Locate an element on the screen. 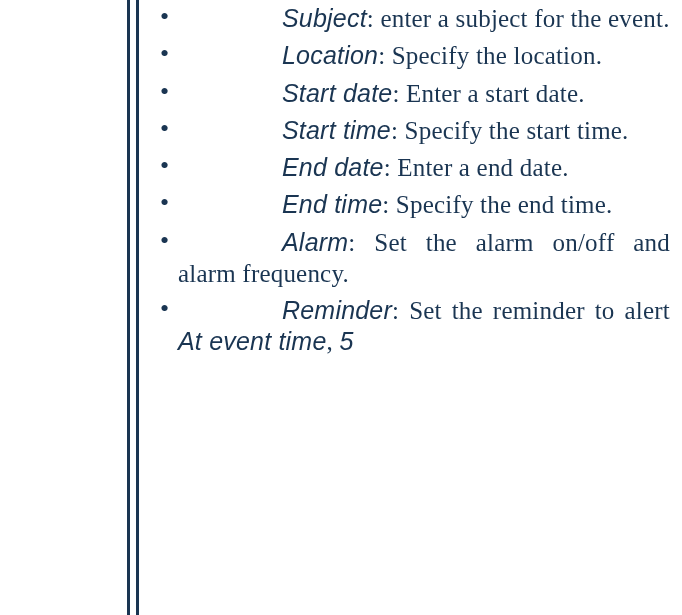 The height and width of the screenshot is (615, 682). term-description: : Set the alarm on/off and alarm frequen… is located at coordinates (424, 258).